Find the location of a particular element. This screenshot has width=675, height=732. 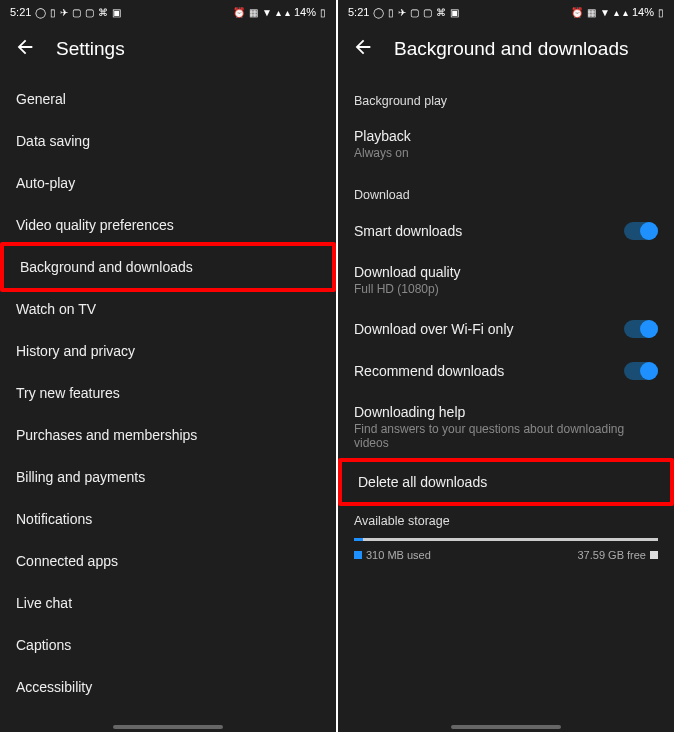

legend-free-text: 37.59 GB free is located at coordinates (612, 555).